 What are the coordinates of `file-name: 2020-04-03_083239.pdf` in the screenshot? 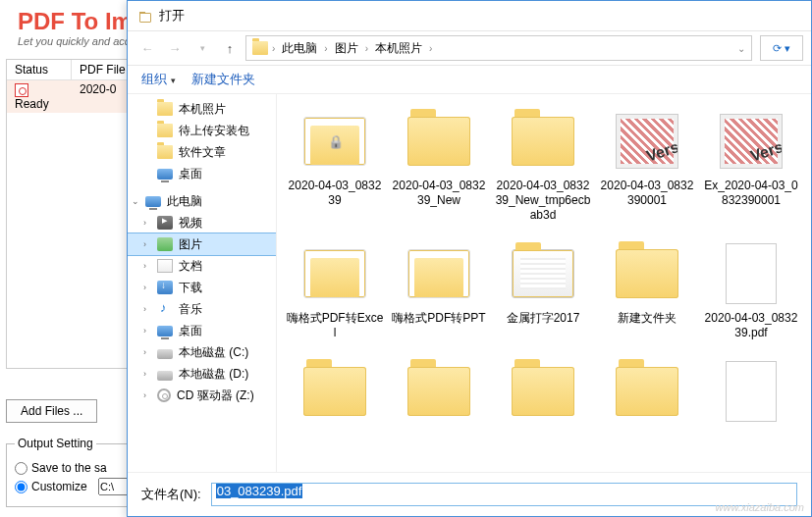 It's located at (751, 326).